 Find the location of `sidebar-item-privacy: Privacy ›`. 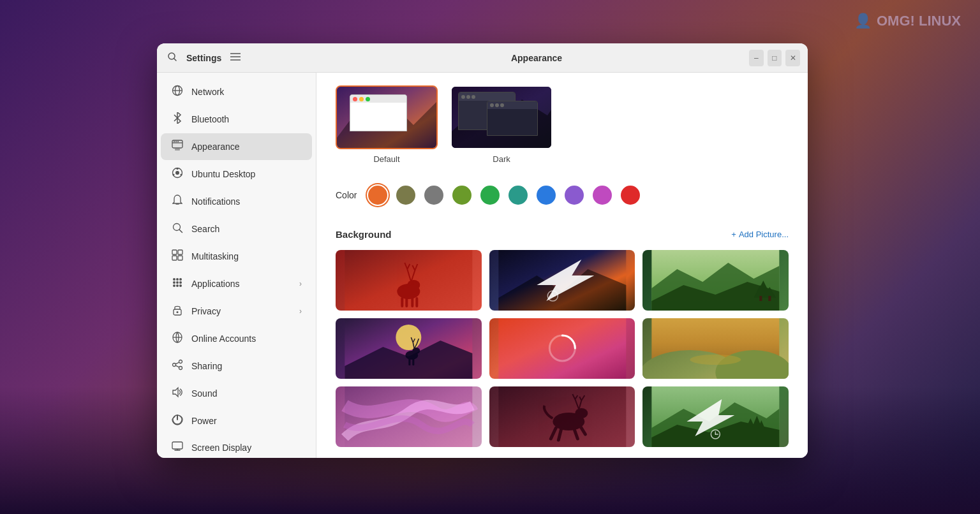

sidebar-item-privacy: Privacy › is located at coordinates (236, 311).